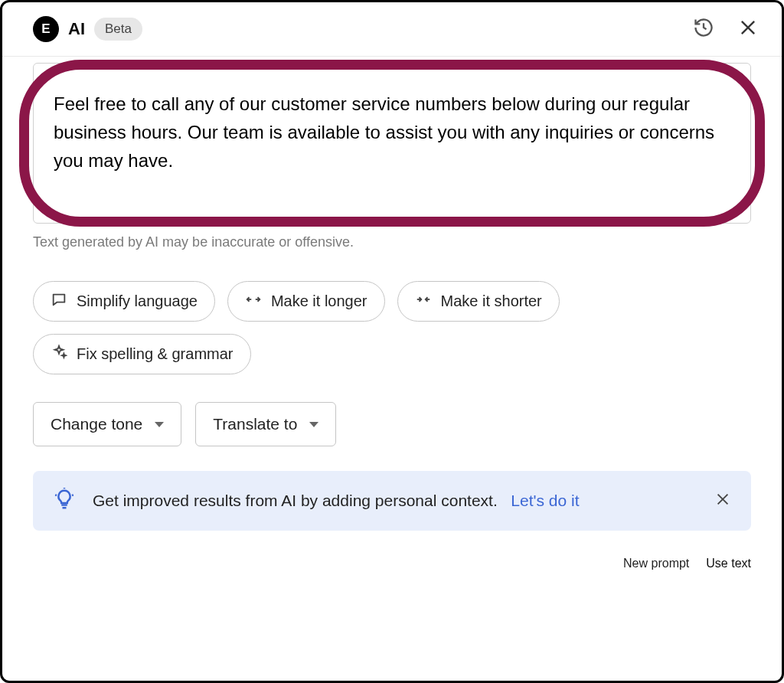 Image resolution: width=784 pixels, height=683 pixels. Describe the element at coordinates (64, 501) in the screenshot. I see `lightbulb-icon` at that location.